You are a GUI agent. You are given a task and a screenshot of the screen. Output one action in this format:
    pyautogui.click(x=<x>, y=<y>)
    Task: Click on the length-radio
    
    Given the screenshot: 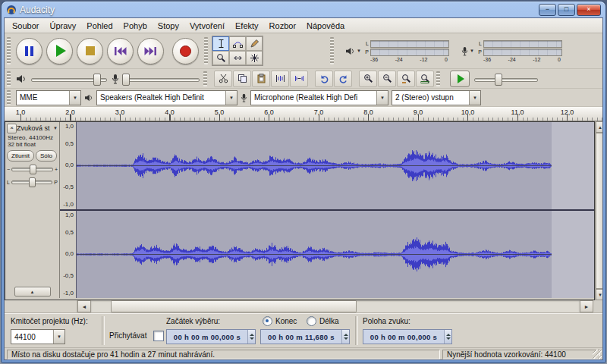 What is the action you would take?
    pyautogui.click(x=311, y=322)
    